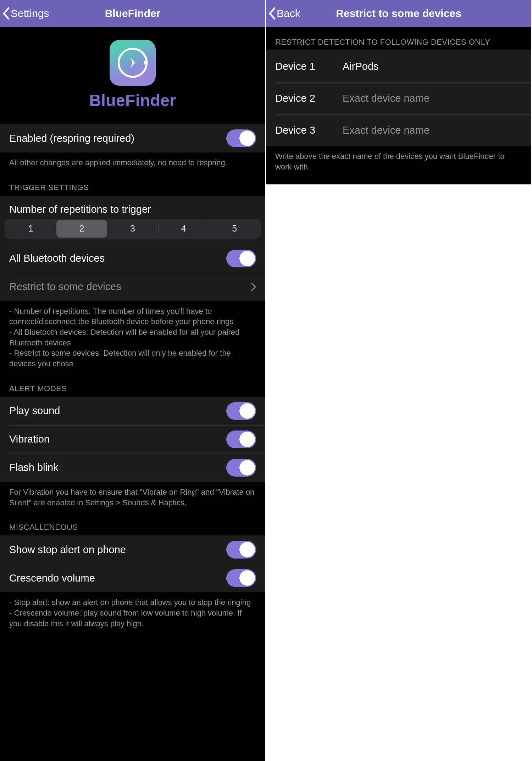 The image size is (532, 761). I want to click on reps-segment-3: 3, so click(133, 229).